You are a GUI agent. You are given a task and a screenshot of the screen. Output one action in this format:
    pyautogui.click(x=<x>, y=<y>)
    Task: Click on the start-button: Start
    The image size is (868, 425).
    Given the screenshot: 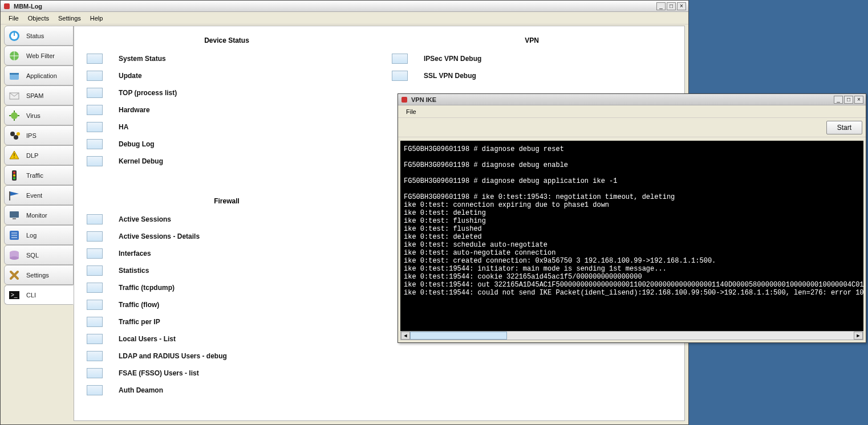 What is the action you would take?
    pyautogui.click(x=844, y=128)
    